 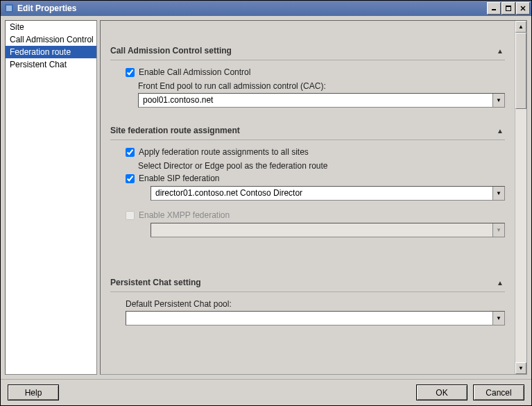 What do you see at coordinates (308, 87) in the screenshot?
I see `section-body-cac: Enable Call Admission Control Front End …` at bounding box center [308, 87].